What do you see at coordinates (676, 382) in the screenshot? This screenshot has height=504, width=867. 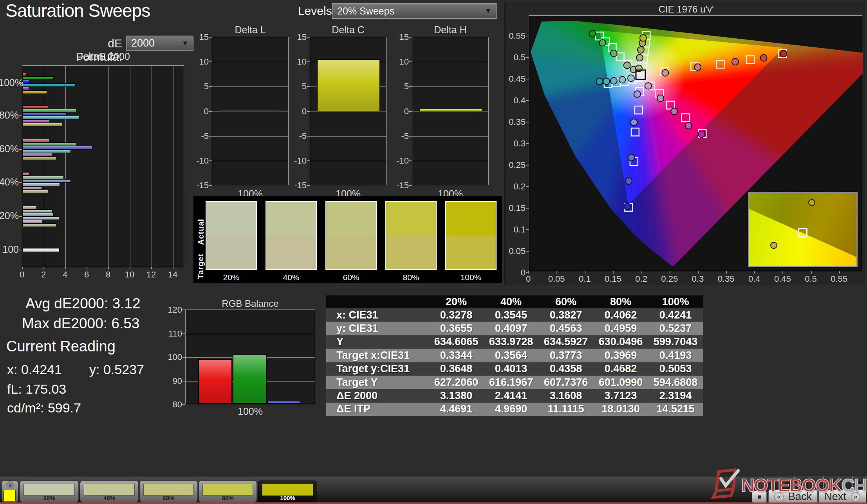 I see `table-value-cell: 594.6808` at bounding box center [676, 382].